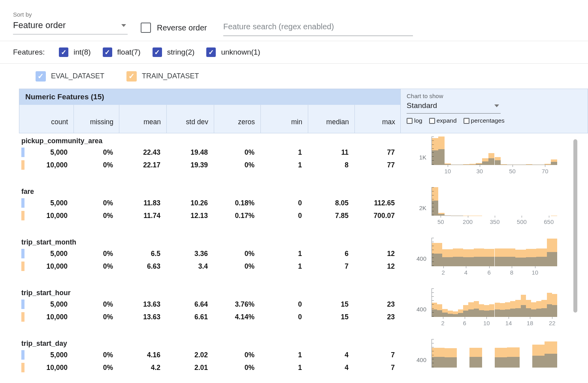  I want to click on feature-stats: trip_start_hour5,0000%13.636.643.76%0152…, so click(209, 311).